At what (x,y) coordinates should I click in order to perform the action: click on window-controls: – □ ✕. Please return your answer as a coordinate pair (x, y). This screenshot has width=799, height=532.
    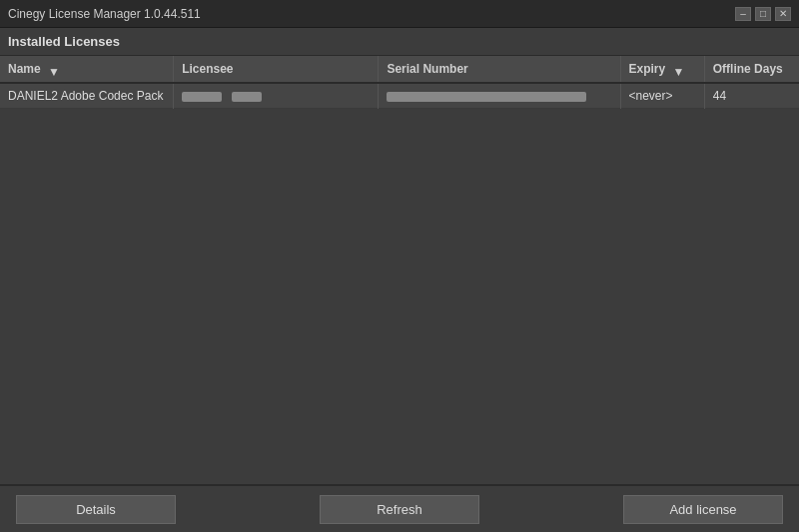
    Looking at the image, I should click on (763, 14).